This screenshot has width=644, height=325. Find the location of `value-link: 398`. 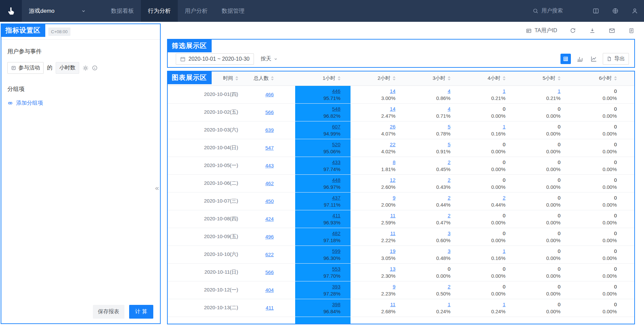

value-link: 398 is located at coordinates (336, 305).